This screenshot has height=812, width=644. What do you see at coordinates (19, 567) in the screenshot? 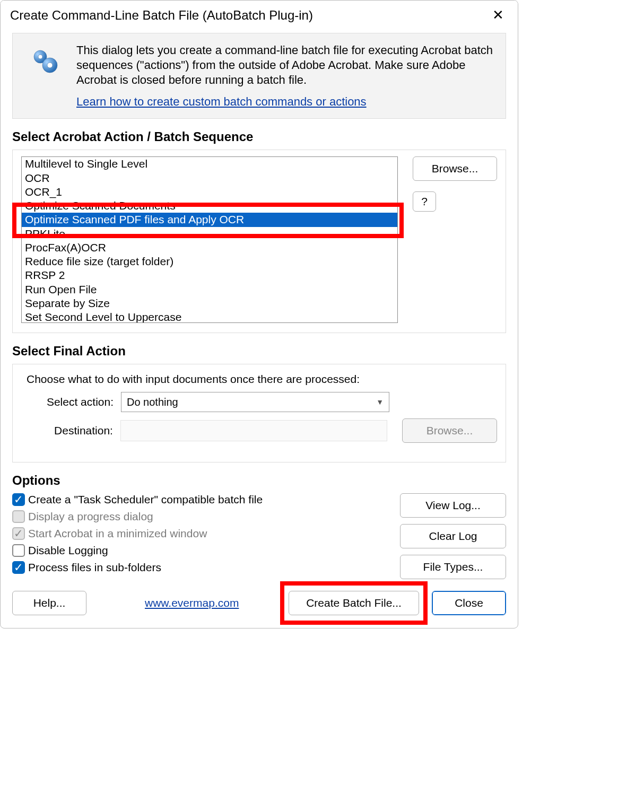
I see `subfolders-checkbox: ✓` at bounding box center [19, 567].